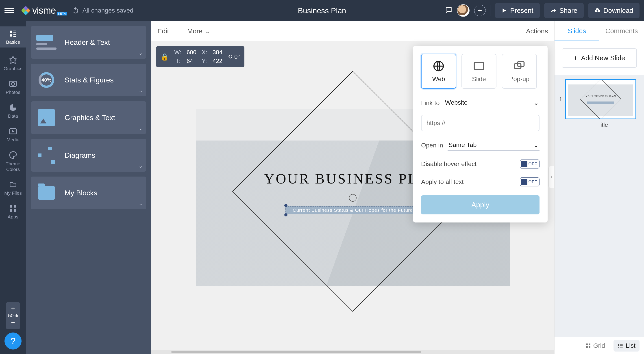 The width and height of the screenshot is (644, 354). I want to click on block-stats-figures: 40%Stats & Figures⌄, so click(88, 80).